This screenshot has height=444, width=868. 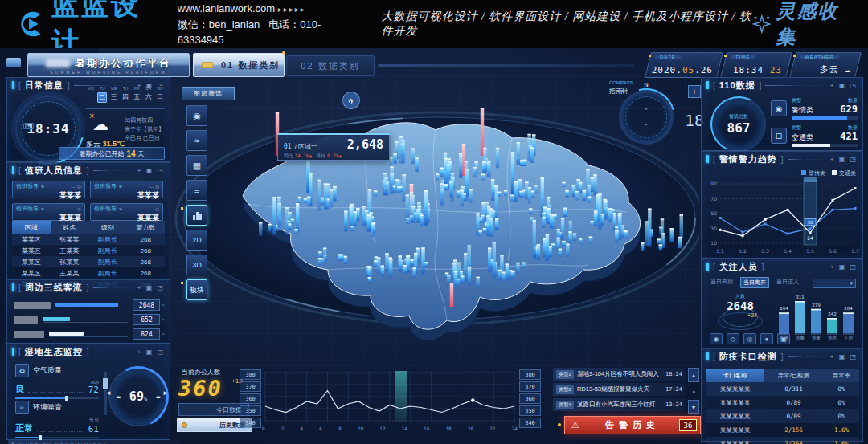 What do you see at coordinates (633, 426) in the screenshot?
I see `alarm-history-button: ⚠ 告警历史 36` at bounding box center [633, 426].